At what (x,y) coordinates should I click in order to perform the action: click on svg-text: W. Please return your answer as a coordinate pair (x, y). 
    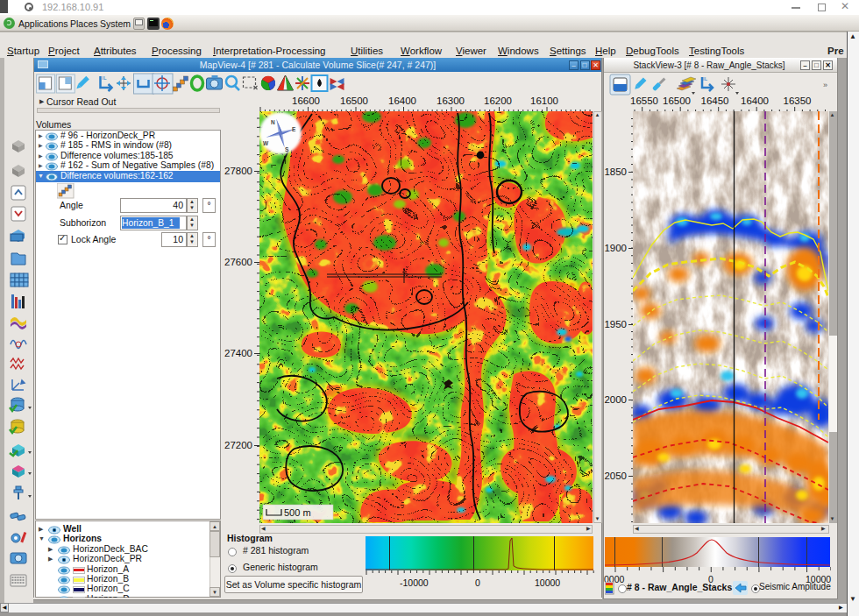
    Looking at the image, I should click on (266, 144).